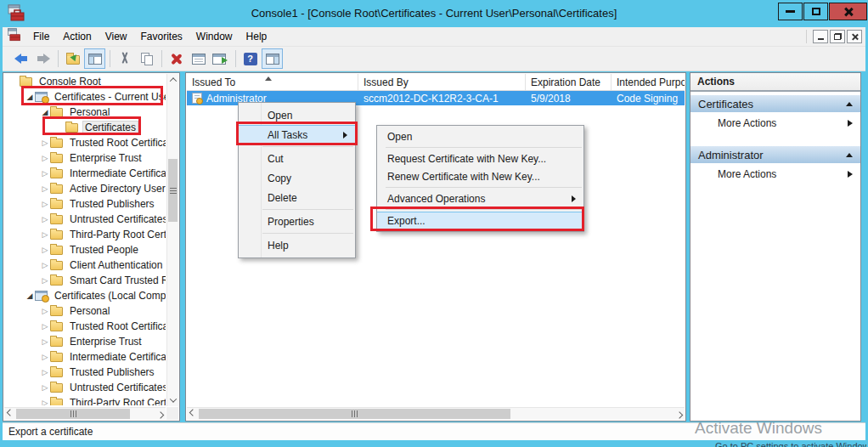 This screenshot has width=868, height=447. I want to click on menu-view: View, so click(116, 37).